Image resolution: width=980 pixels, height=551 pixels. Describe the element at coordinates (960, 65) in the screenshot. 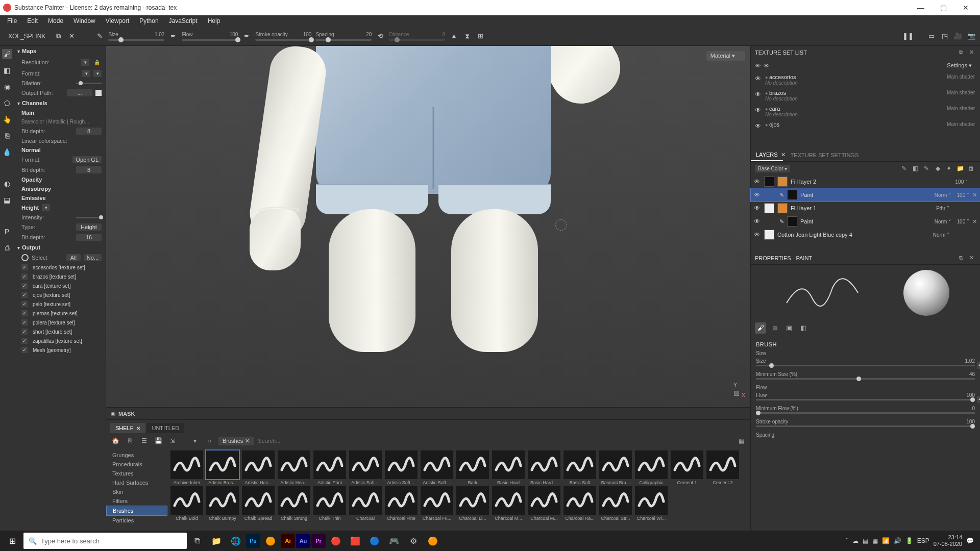

I see `texset-settings-button: Settings ▾` at that location.